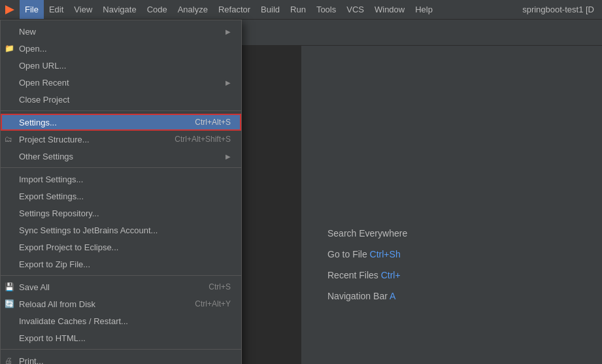 This screenshot has width=602, height=364. Describe the element at coordinates (121, 156) in the screenshot. I see `menu-item-other-settings: Other Settings ▶` at that location.